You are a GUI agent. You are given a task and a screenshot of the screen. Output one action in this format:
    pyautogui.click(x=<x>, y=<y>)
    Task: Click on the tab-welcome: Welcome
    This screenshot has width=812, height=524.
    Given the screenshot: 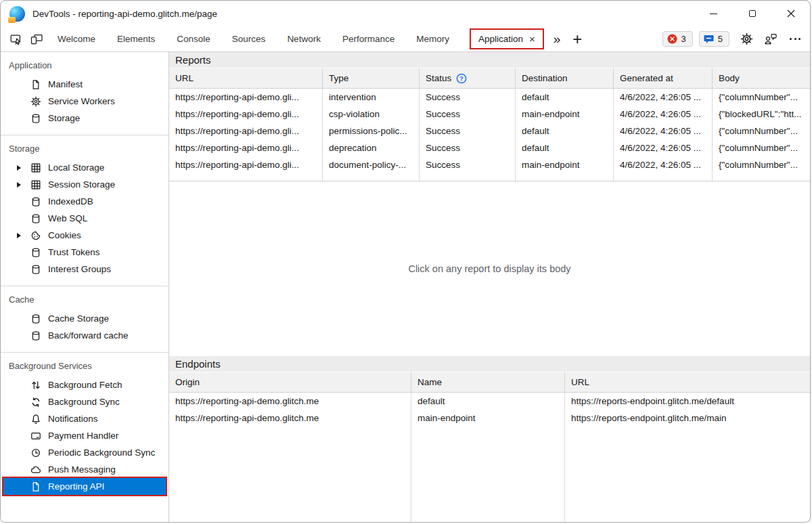 What is the action you would take?
    pyautogui.click(x=76, y=39)
    